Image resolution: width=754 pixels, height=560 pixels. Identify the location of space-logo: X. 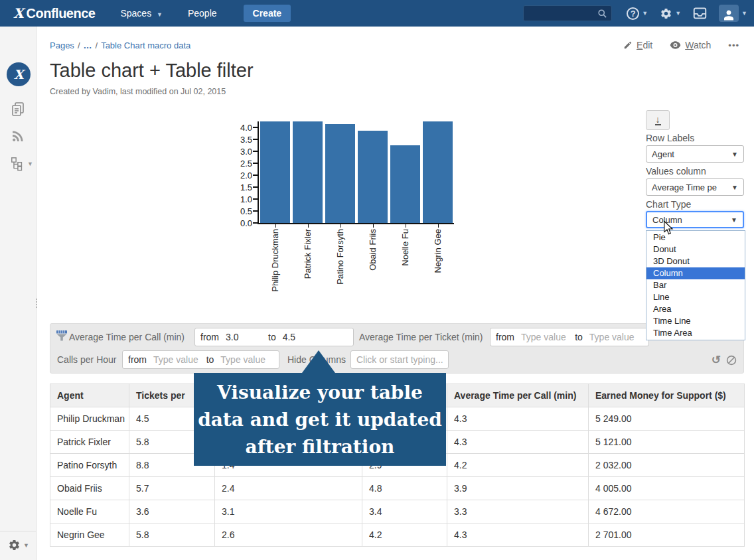
(19, 74).